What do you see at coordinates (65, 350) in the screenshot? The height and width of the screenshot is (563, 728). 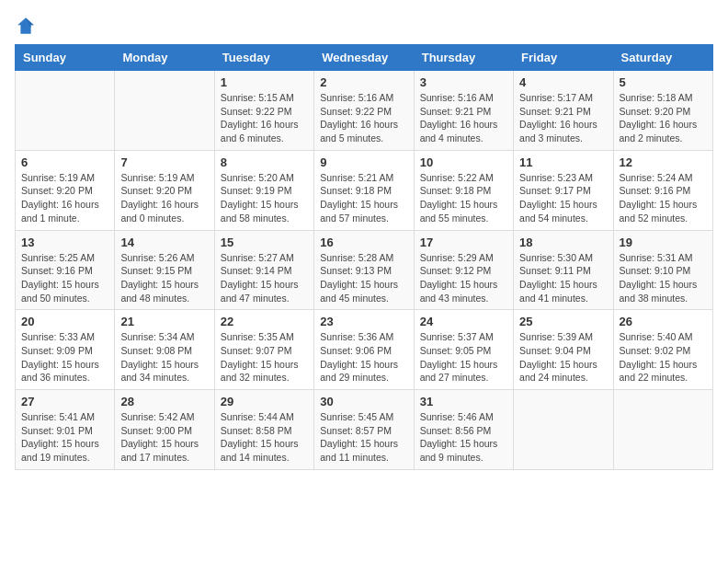 I see `calendar-cell: 20Sunrise: 5:33 AMSunset: 9:09 PMDayligh…` at bounding box center [65, 350].